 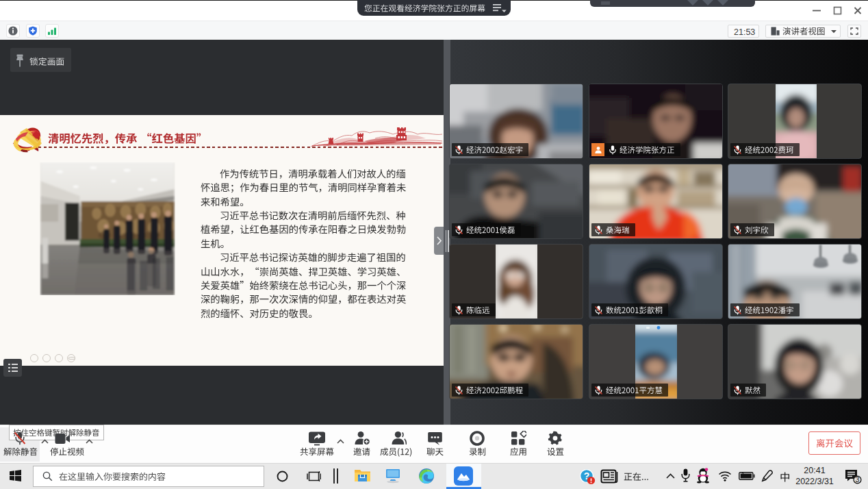 What do you see at coordinates (858, 479) in the screenshot?
I see `svg-text: 3` at bounding box center [858, 479].